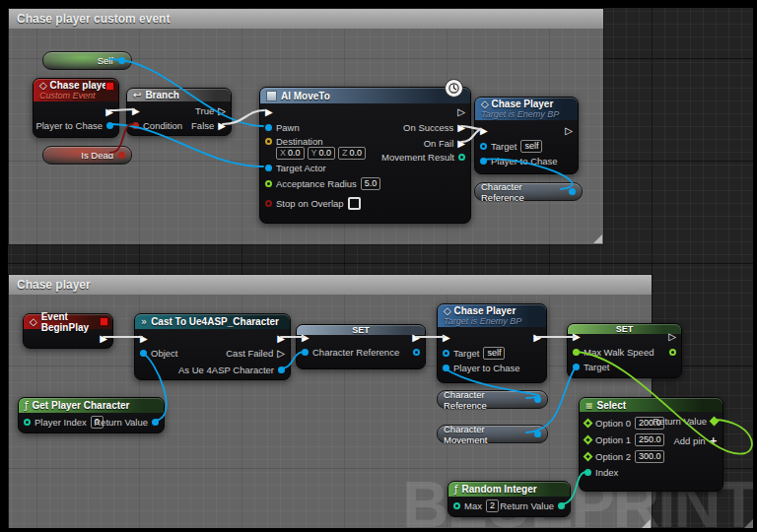 Image resolution: width=757 pixels, height=532 pixels. I want to click on condition-input-pin, so click(136, 126).